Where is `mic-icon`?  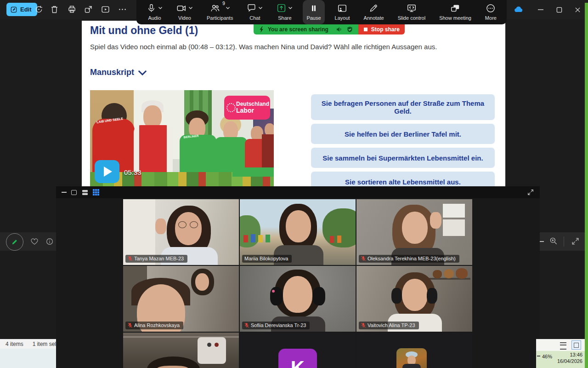
mic-icon is located at coordinates (152, 8).